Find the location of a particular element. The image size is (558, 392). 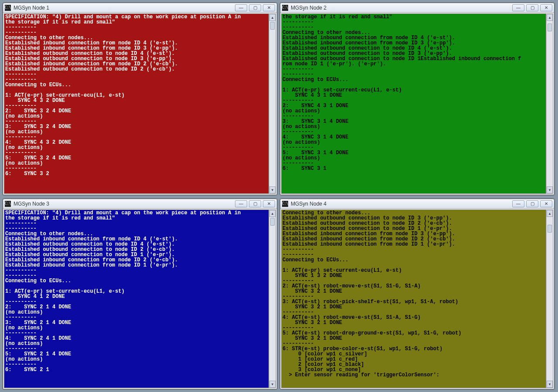

window-title: MGSyn Node 3 is located at coordinates (124, 204).